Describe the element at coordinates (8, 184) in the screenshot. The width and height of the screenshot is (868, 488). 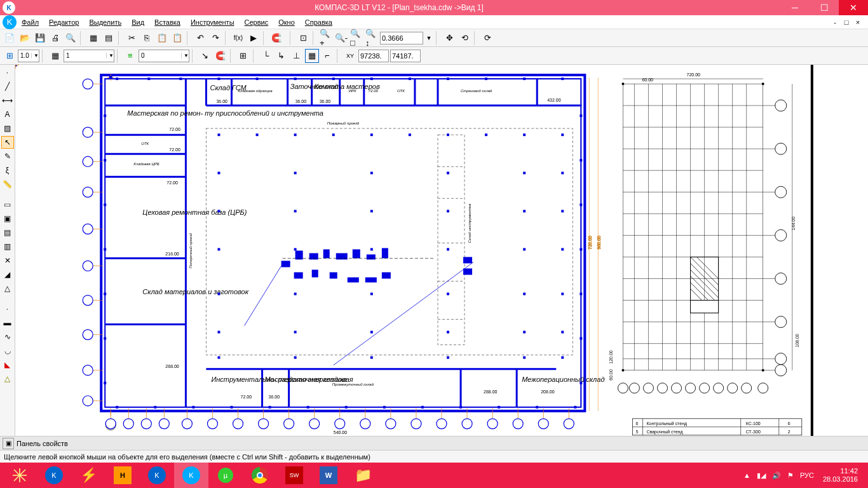
I see `lt-meas: 📏` at that location.